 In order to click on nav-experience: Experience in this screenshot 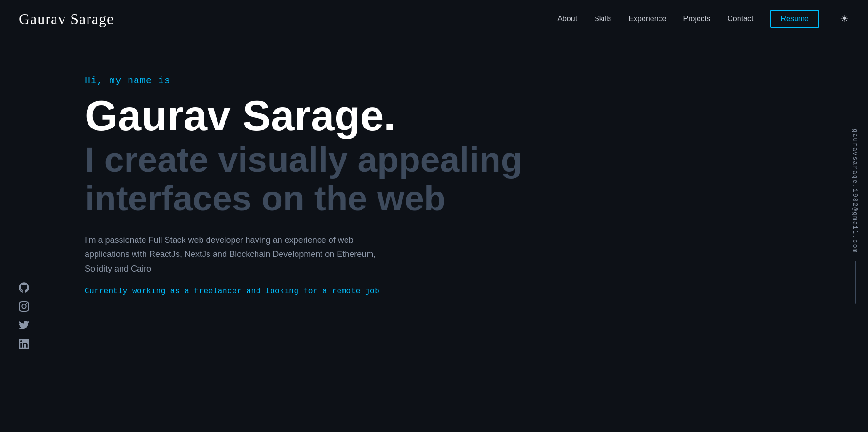, I will do `click(647, 19)`.